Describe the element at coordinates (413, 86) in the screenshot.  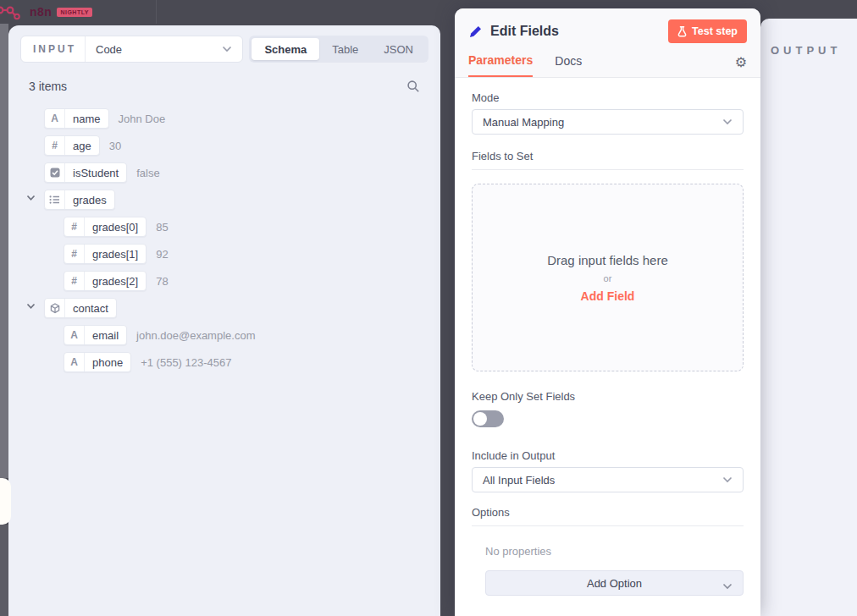
I see `search-icon` at that location.